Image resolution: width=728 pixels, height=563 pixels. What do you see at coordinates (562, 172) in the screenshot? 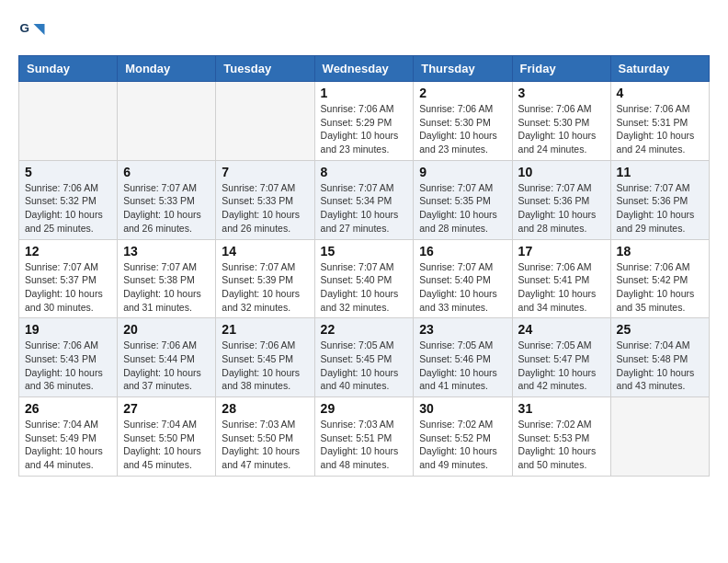
I see `day-number: 10` at bounding box center [562, 172].